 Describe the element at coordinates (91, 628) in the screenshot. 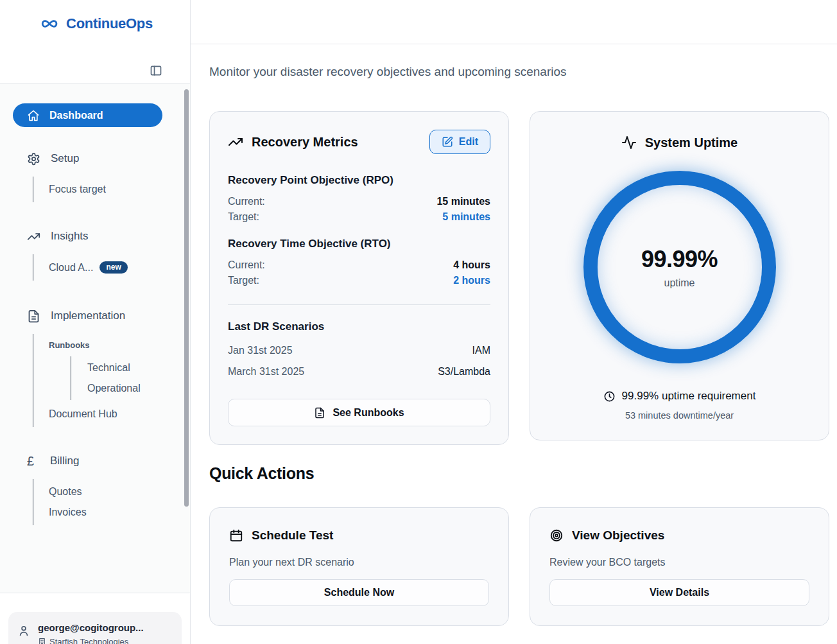

I see `user-email: george@cogitogroup...` at that location.